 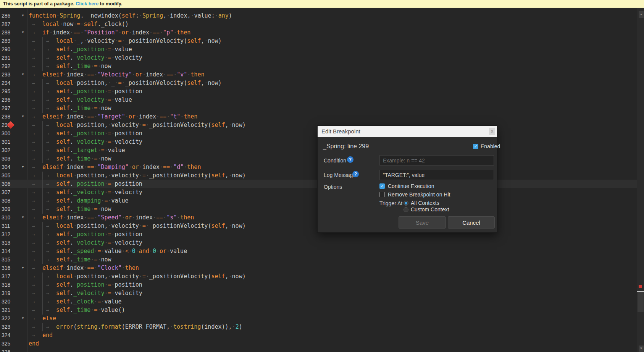 I want to click on line-number: 295, so click(x=6, y=91).